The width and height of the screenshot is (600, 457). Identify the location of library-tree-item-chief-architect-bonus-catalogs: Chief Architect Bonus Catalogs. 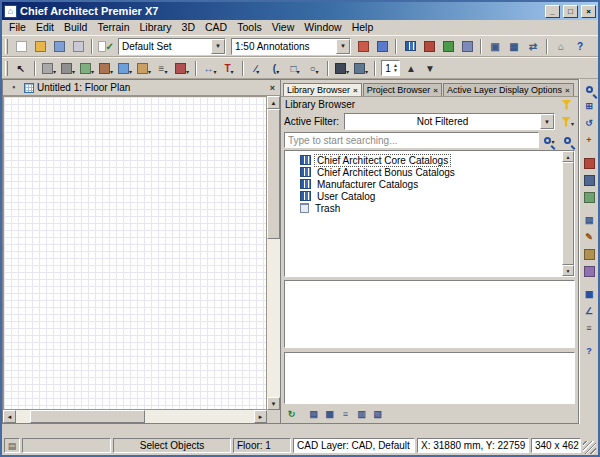
(430, 172).